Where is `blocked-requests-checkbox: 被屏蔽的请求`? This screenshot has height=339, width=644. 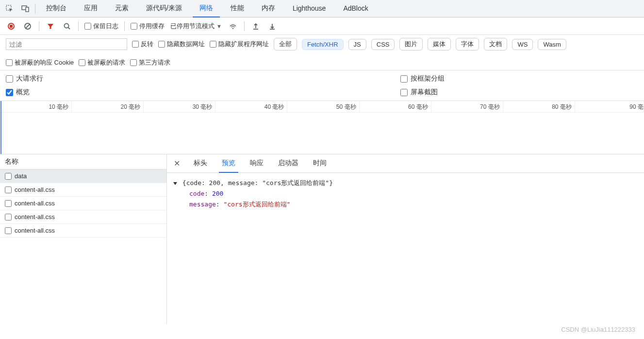
blocked-requests-checkbox: 被屏蔽的请求 is located at coordinates (102, 63).